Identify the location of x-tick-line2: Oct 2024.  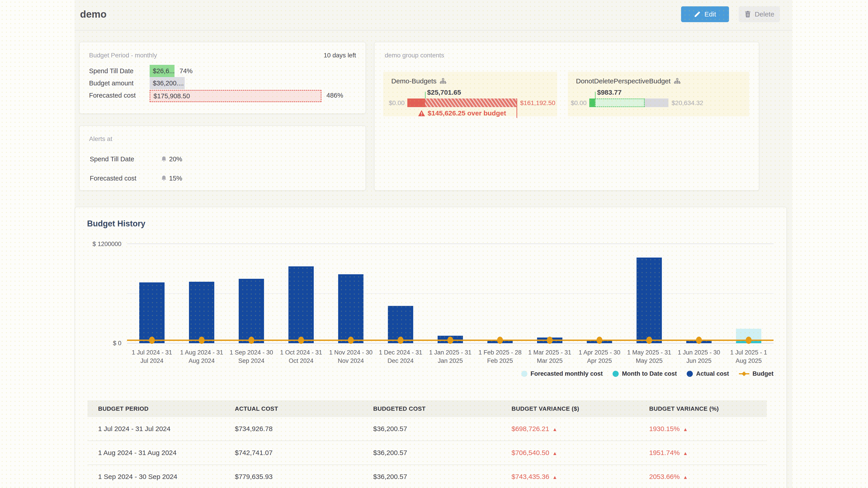
(301, 361).